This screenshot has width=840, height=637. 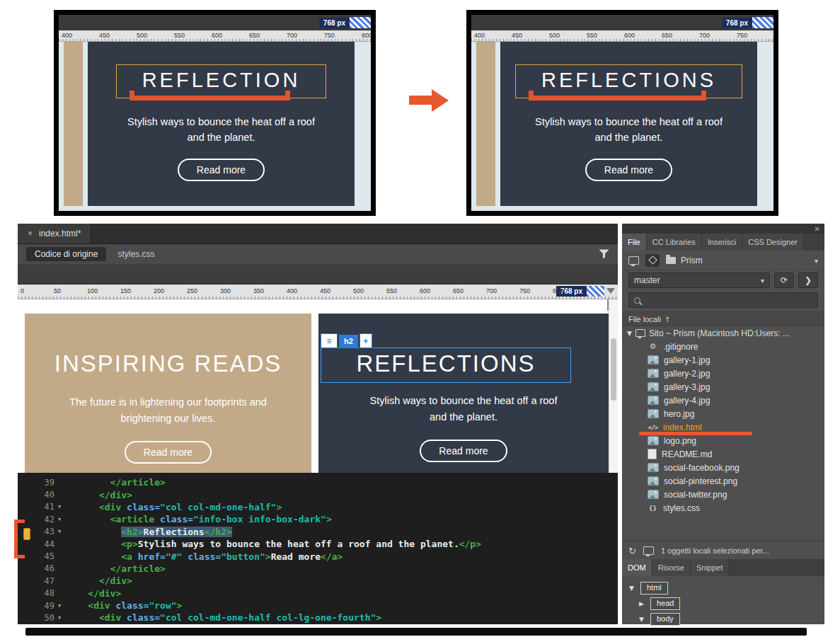 What do you see at coordinates (168, 402) in the screenshot?
I see `card-body-line1: The future is in lightening our footprin…` at bounding box center [168, 402].